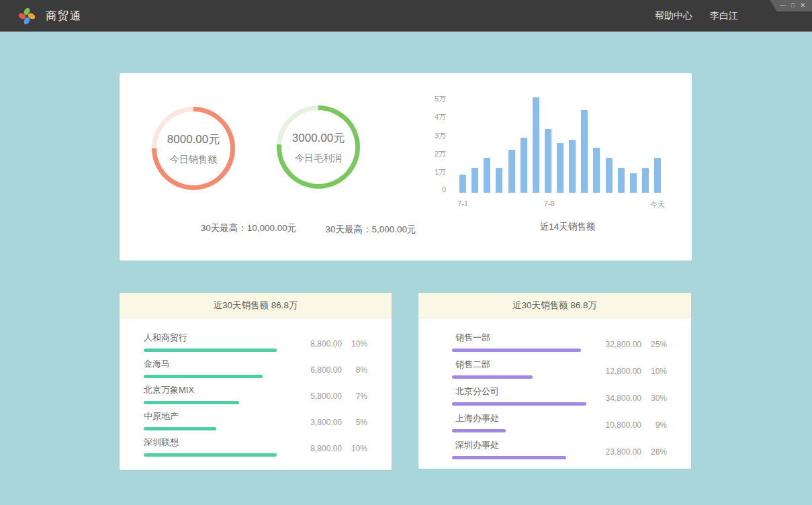 This screenshot has height=505, width=812. I want to click on sales-row: 深圳联想 8,800.00 10%, so click(255, 445).